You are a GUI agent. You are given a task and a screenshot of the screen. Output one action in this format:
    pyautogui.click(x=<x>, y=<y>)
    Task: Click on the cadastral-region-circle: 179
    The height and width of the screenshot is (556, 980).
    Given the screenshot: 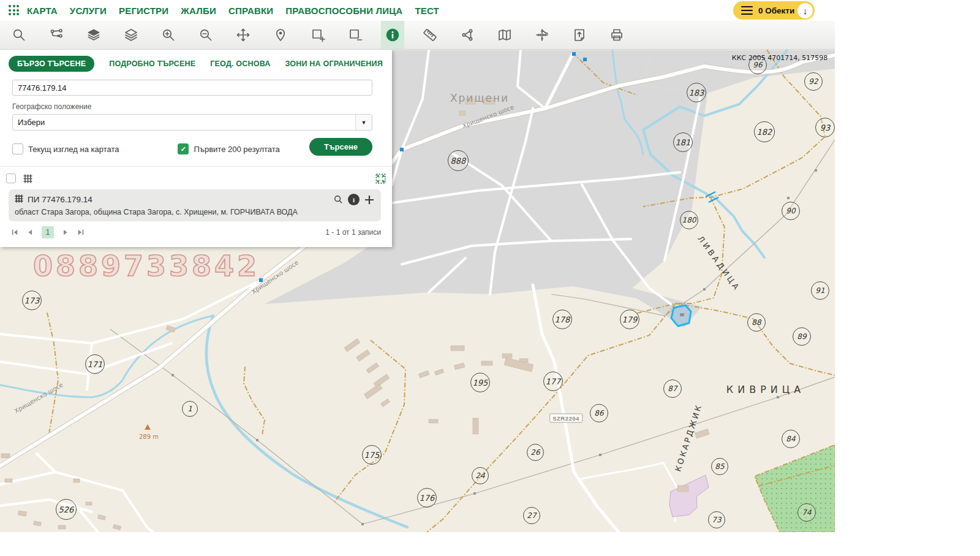 What is the action you would take?
    pyautogui.click(x=630, y=319)
    